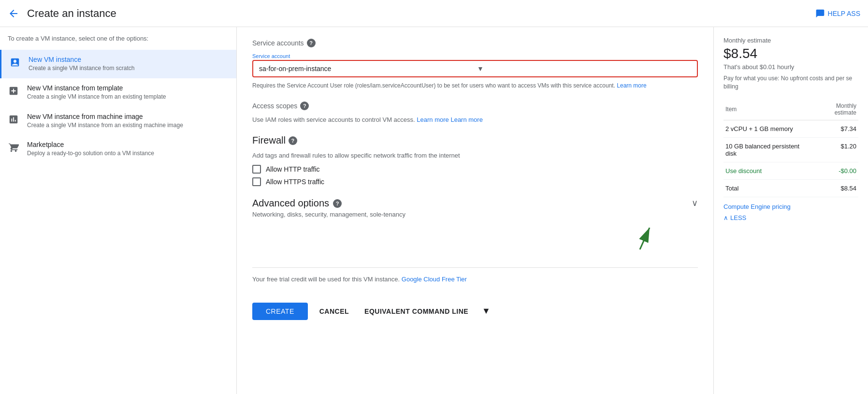  What do you see at coordinates (475, 69) in the screenshot?
I see `service-account-dropdown: sa-for-on-prem-instance ▼` at bounding box center [475, 69].